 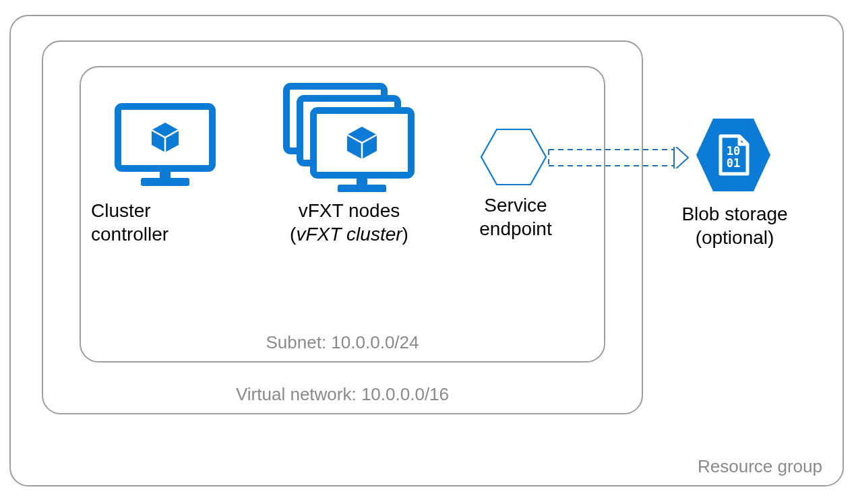 What do you see at coordinates (735, 226) in the screenshot?
I see `blob-storage-label: Blob storage (optional)` at bounding box center [735, 226].